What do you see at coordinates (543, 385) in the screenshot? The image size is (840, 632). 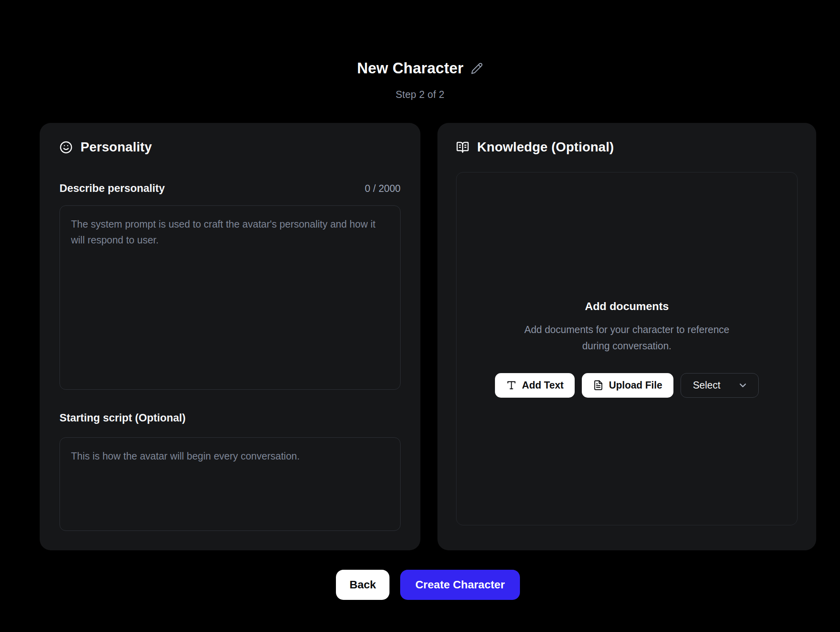 I see `add-text-label: Add Text` at bounding box center [543, 385].